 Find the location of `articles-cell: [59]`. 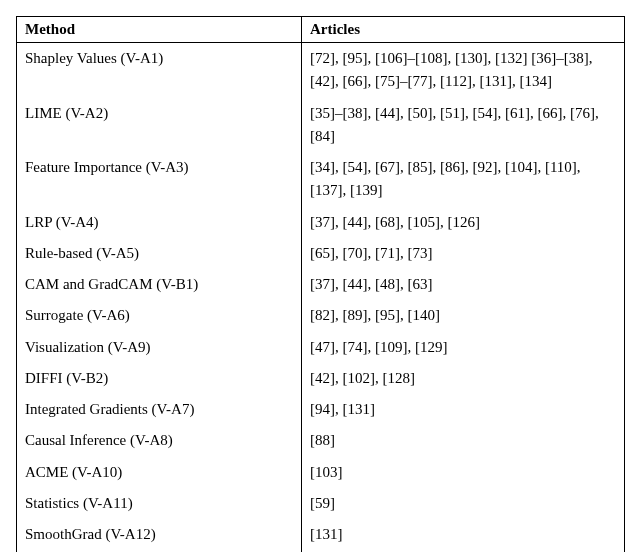

articles-cell: [59] is located at coordinates (464, 504).